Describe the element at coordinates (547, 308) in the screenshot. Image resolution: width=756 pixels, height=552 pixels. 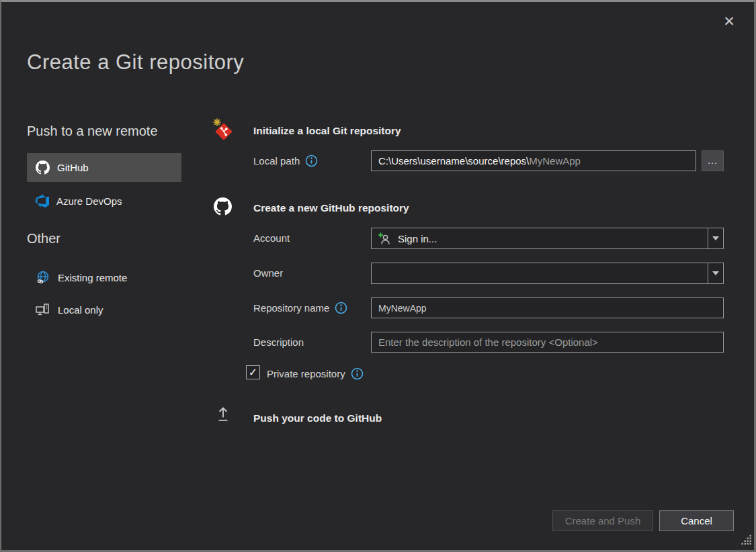
I see `repository-name-input` at that location.